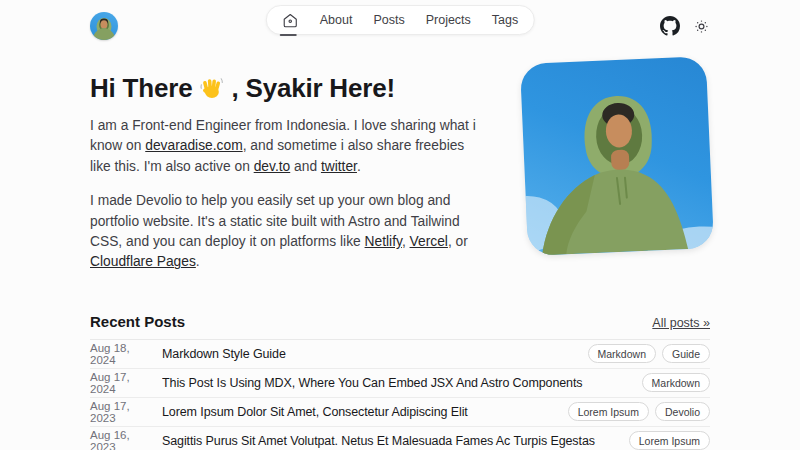 This screenshot has height=450, width=800. I want to click on title-post: , Syakir Here!, so click(312, 88).